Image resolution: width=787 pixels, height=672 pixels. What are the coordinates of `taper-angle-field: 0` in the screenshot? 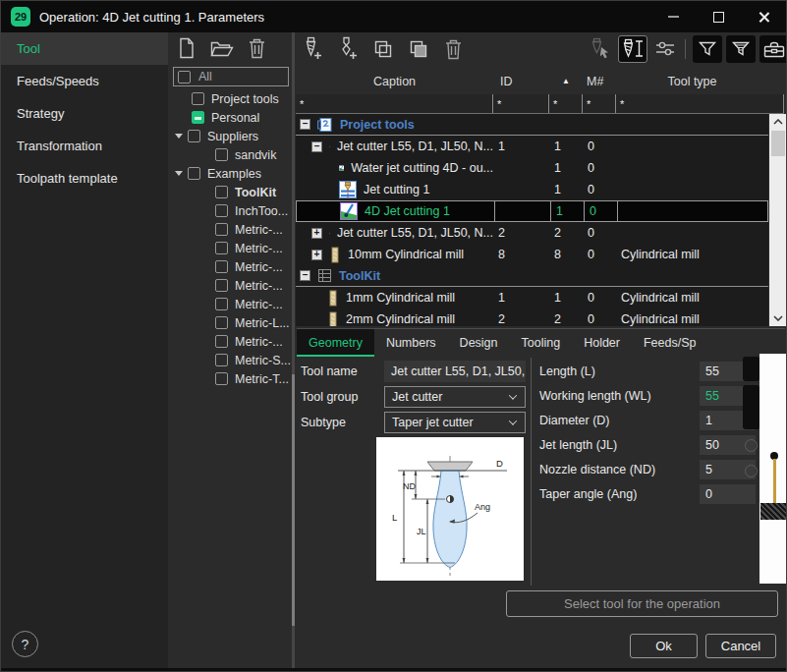 It's located at (727, 494).